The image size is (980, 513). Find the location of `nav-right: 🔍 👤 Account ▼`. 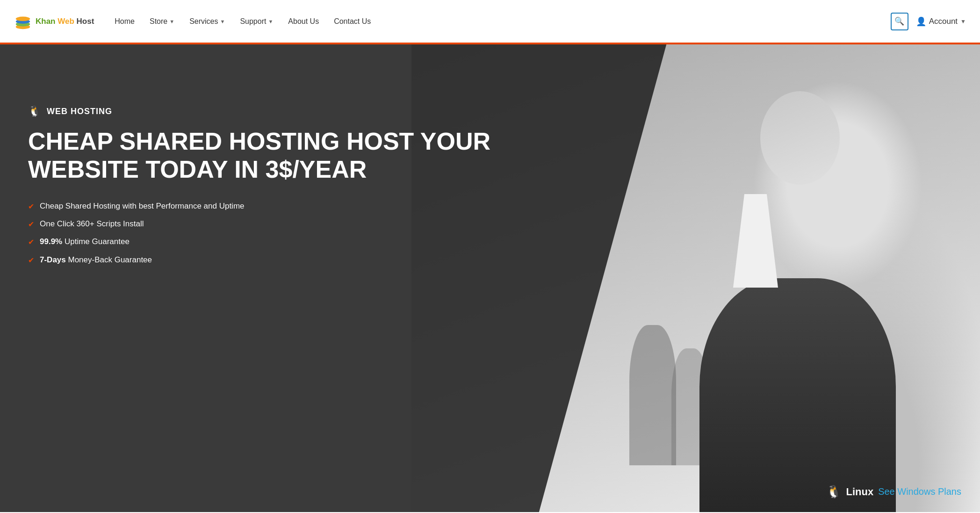

nav-right: 🔍 👤 Account ▼ is located at coordinates (929, 22).